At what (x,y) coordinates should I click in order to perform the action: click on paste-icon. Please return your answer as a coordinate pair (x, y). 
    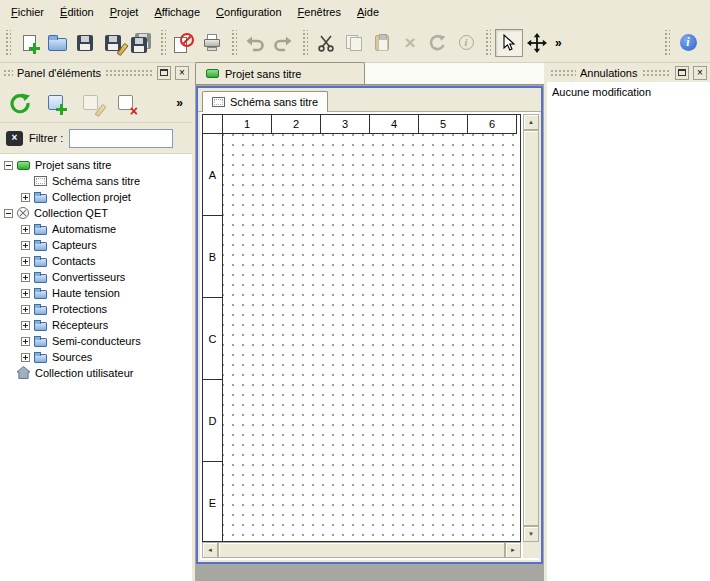
    Looking at the image, I should click on (382, 43).